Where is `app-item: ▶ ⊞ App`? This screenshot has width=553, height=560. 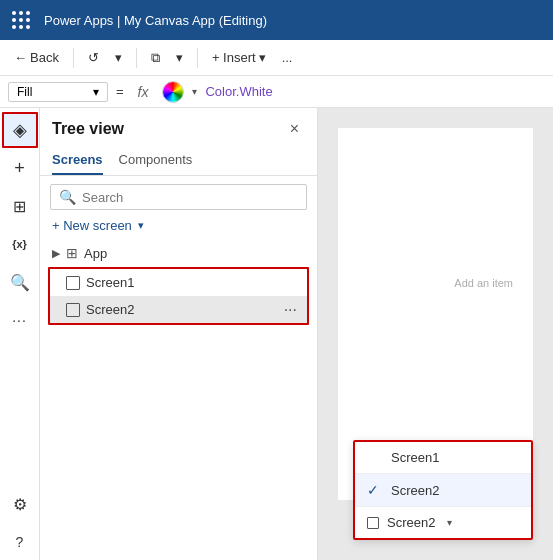 app-item: ▶ ⊞ App is located at coordinates (178, 253).